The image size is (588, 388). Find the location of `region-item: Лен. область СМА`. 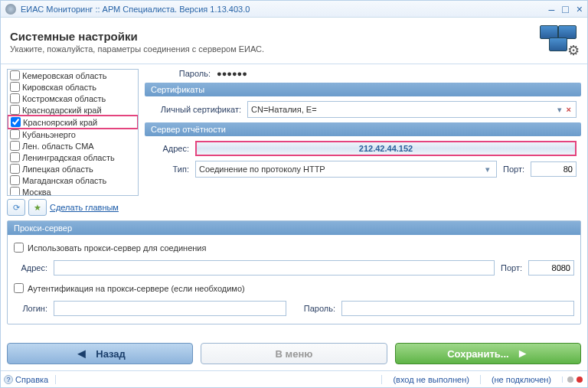

region-item: Лен. область СМА is located at coordinates (73, 145).